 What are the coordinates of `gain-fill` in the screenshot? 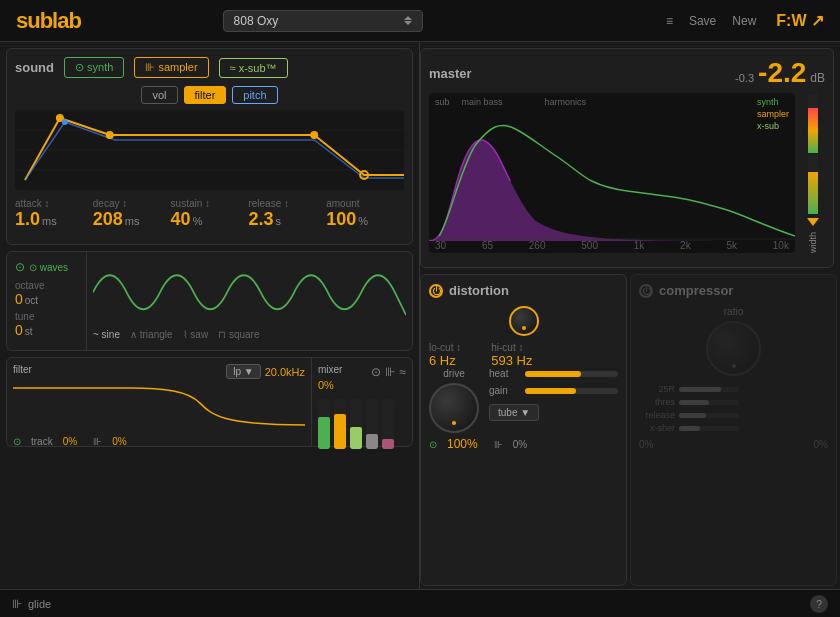 It's located at (550, 391).